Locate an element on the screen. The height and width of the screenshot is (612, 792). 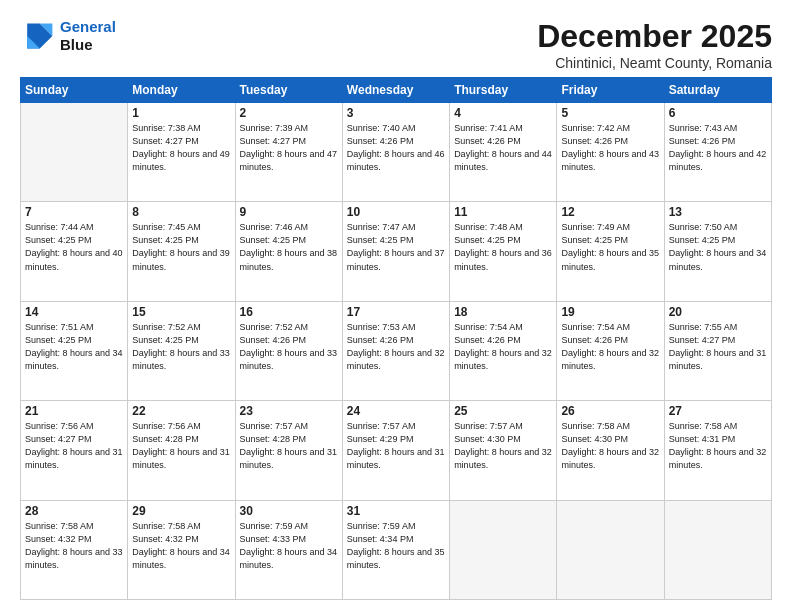
day-cell: 6Sunrise: 7:43 AM Sunset: 4:26 PM Daylig… is located at coordinates (718, 152).